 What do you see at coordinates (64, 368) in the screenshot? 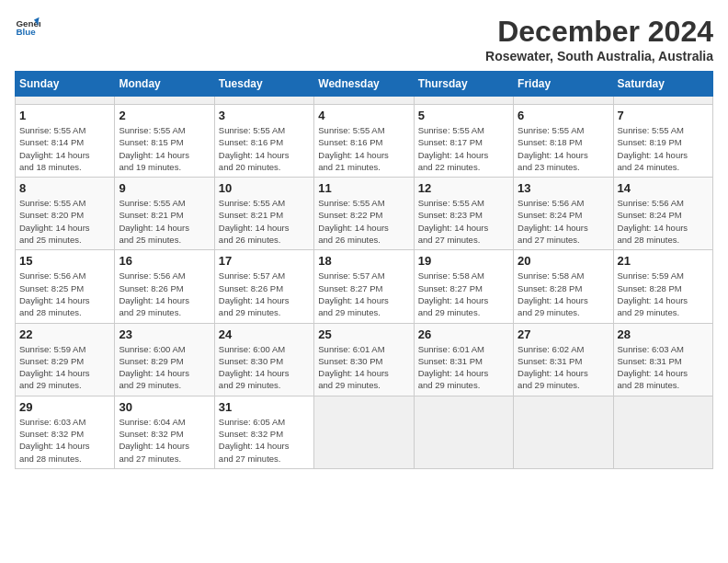
I see `day-detail: Sunrise: 5:59 AMSunset: 8:29 PMDaylight:…` at bounding box center [64, 368].